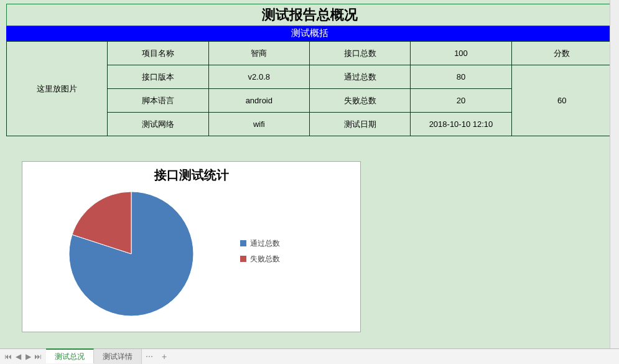 The height and width of the screenshot is (364, 619). I want to click on report-subtitle: 测试概括, so click(310, 34).